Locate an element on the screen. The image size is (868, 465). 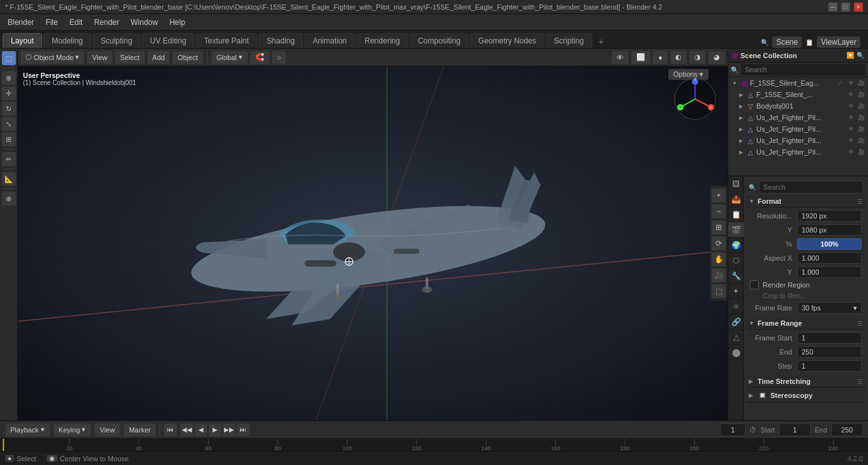
outliner-item-3: ▶ △ Us_Jet_Fighter_Pil... 👁 🎥 is located at coordinates (798, 118).